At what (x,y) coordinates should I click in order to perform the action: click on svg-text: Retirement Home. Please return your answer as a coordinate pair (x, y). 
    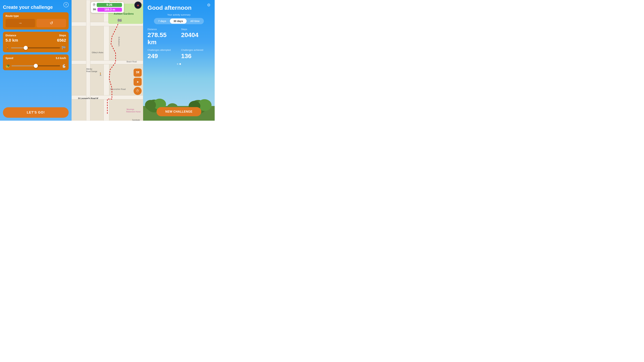
    Looking at the image, I should click on (134, 112).